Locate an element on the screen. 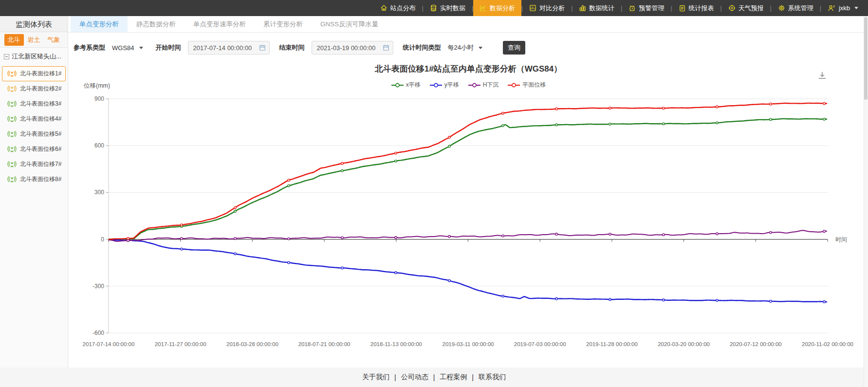 Image resolution: width=868 pixels, height=387 pixels. nav-item-system-management: 系统管理 is located at coordinates (795, 8).